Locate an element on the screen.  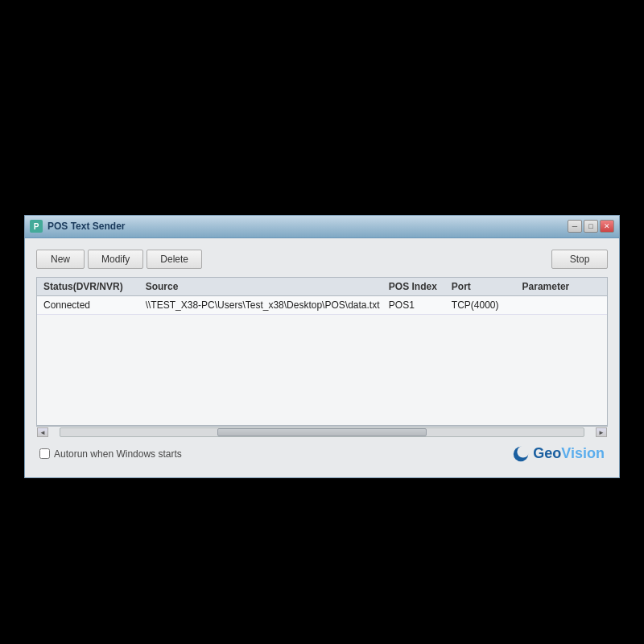
window-controls: ─ □ ✕ is located at coordinates (591, 226).